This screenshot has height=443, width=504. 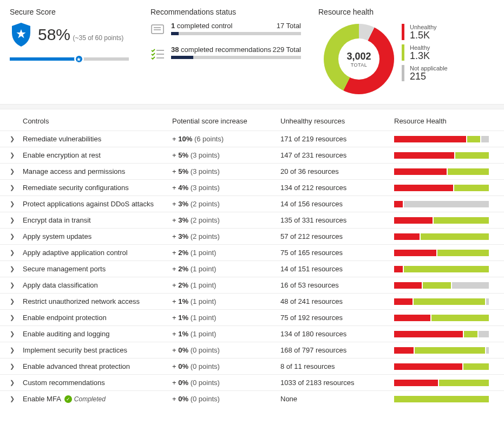 I want to click on resource-health-section: Resource health 3,002 TOTAL Unhealthy 1.…, so click(x=406, y=51).